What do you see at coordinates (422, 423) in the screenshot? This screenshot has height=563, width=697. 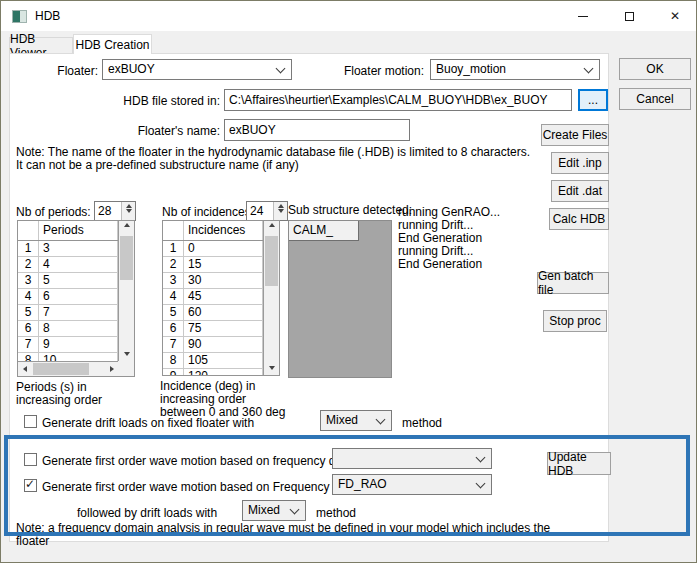 I see `drift-method-suffix: method` at bounding box center [422, 423].